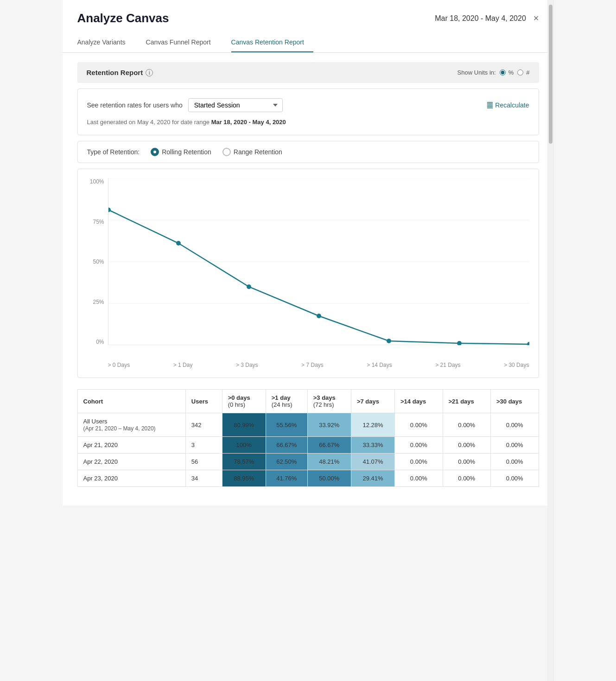 The height and width of the screenshot is (681, 616). Describe the element at coordinates (183, 43) in the screenshot. I see `tab-canvas-funnel: Canvas Funnel Report` at that location.